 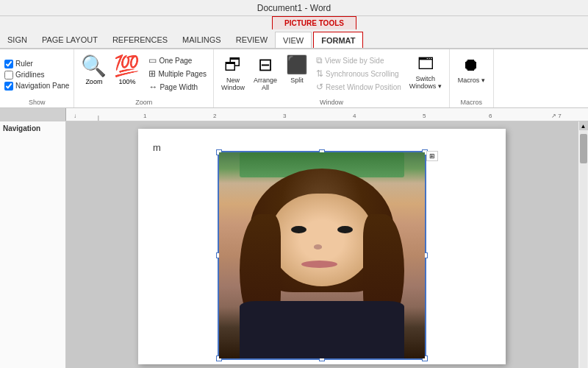 I want to click on split-button: ⬛ Split, so click(x=297, y=69).